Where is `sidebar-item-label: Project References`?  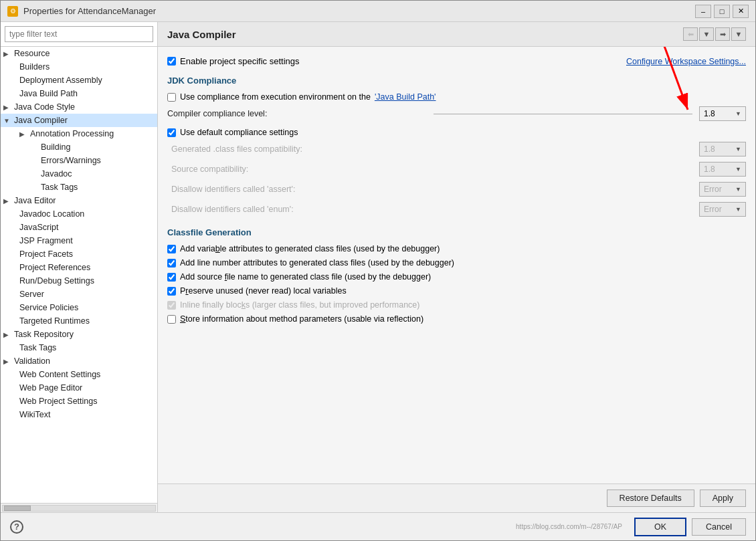 sidebar-item-label: Project References is located at coordinates (55, 267).